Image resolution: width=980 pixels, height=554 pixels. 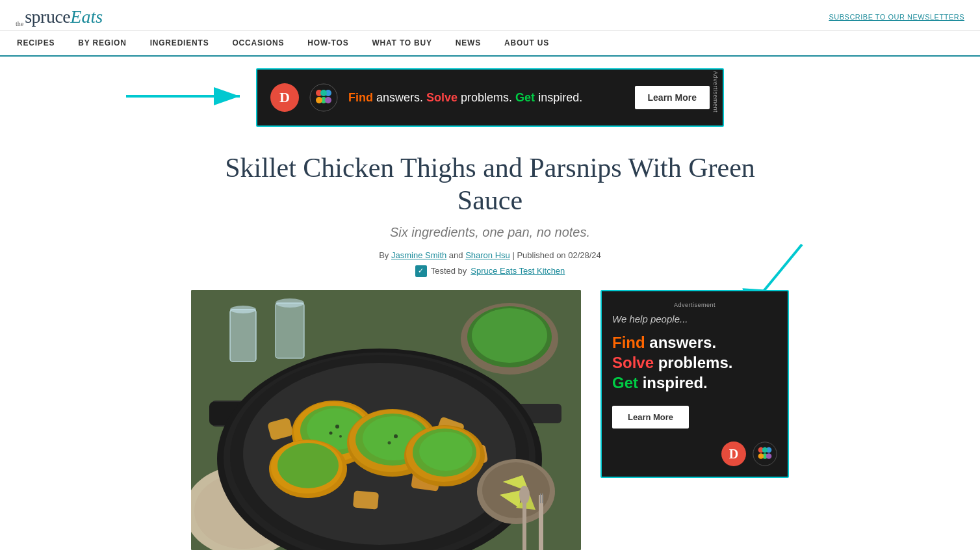 What do you see at coordinates (651, 417) in the screenshot?
I see `side-ad-learn-more-button: Learn More` at bounding box center [651, 417].